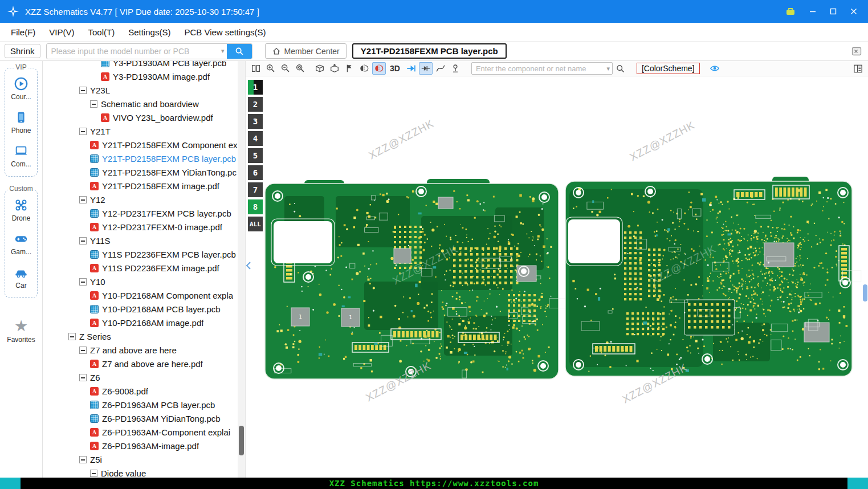 This screenshot has width=868, height=489. What do you see at coordinates (21, 277) in the screenshot?
I see `sidebar-item-car: Car` at bounding box center [21, 277].